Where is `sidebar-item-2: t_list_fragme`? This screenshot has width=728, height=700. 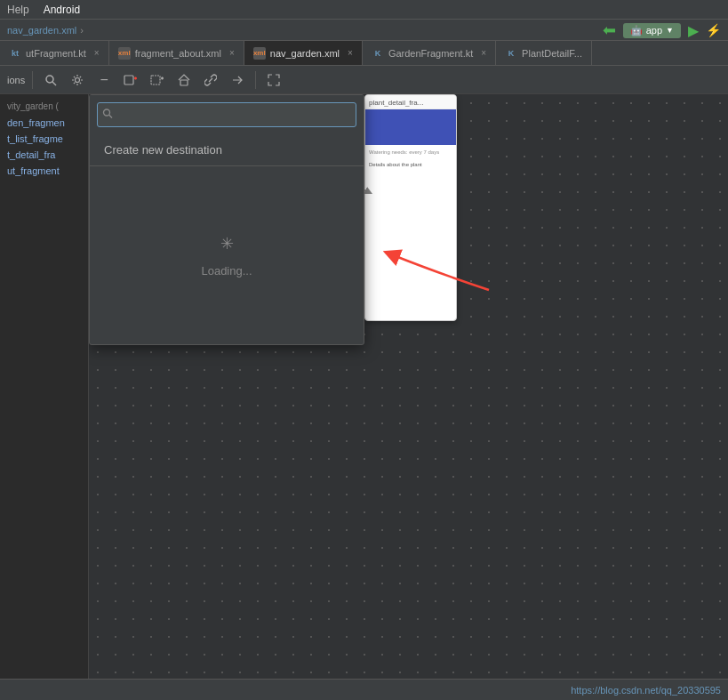
sidebar-item-2: t_list_fragme is located at coordinates (44, 139).